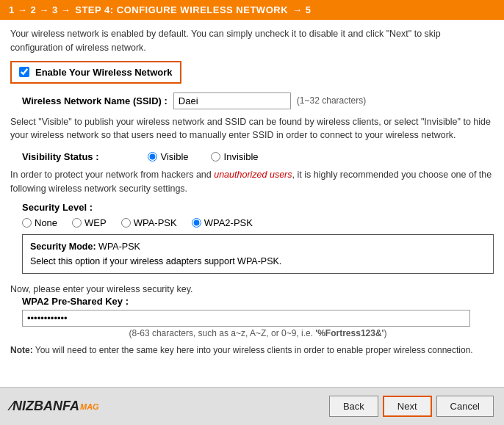 Image resolution: width=504 pixels, height=425 pixels. I want to click on visibility-label: Visibility Status :, so click(60, 157).